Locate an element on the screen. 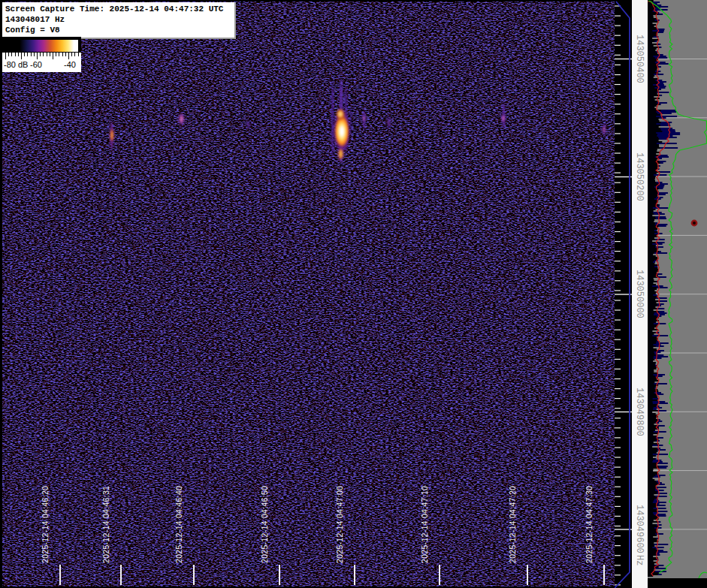 Image resolution: width=707 pixels, height=588 pixels. time-label: 2025-12-14 04:46:31 is located at coordinates (106, 524).